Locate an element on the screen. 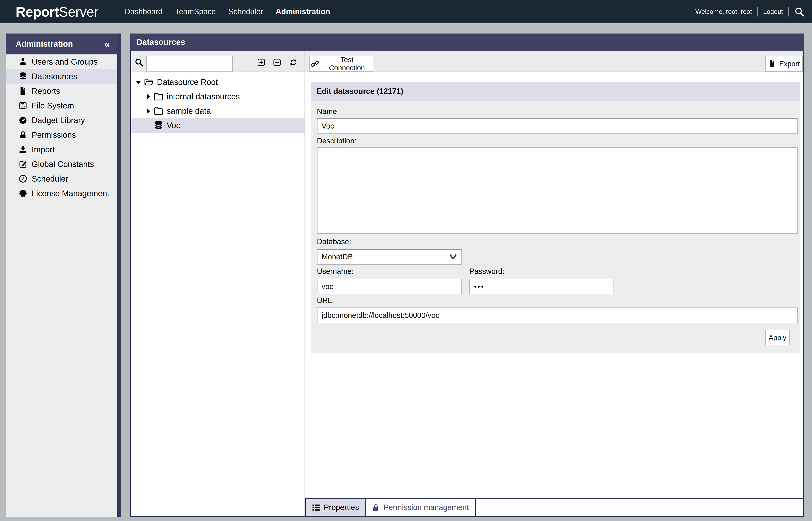 The image size is (812, 521). tree-node-label: Datasource Root is located at coordinates (187, 82).